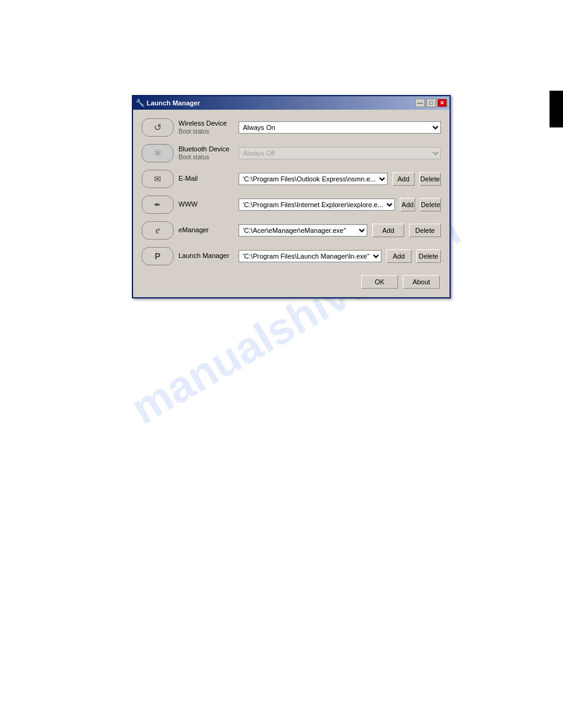 This screenshot has width=563, height=728. Describe the element at coordinates (168, 103) in the screenshot. I see `title-bar-left: 🔧 Launch Manager` at that location.